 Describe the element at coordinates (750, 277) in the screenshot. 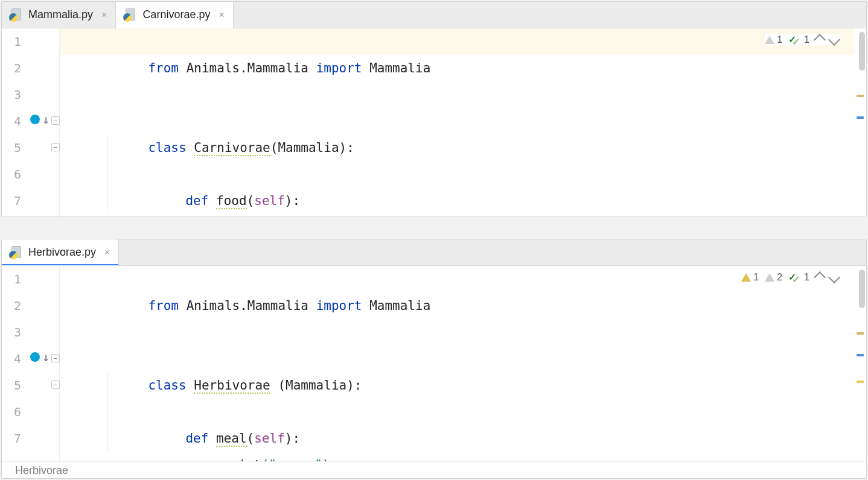

I see `inspection-warnings: 1` at that location.